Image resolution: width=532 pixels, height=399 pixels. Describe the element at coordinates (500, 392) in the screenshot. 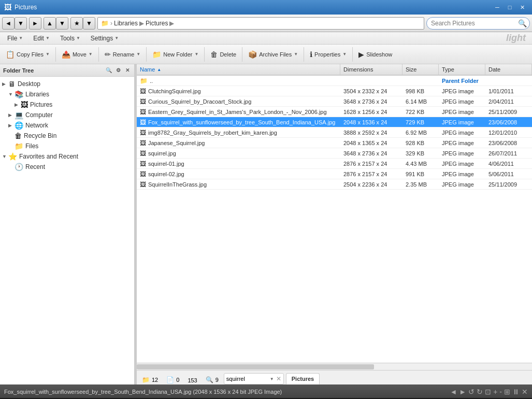

I see `zoom-out-icon: -` at that location.